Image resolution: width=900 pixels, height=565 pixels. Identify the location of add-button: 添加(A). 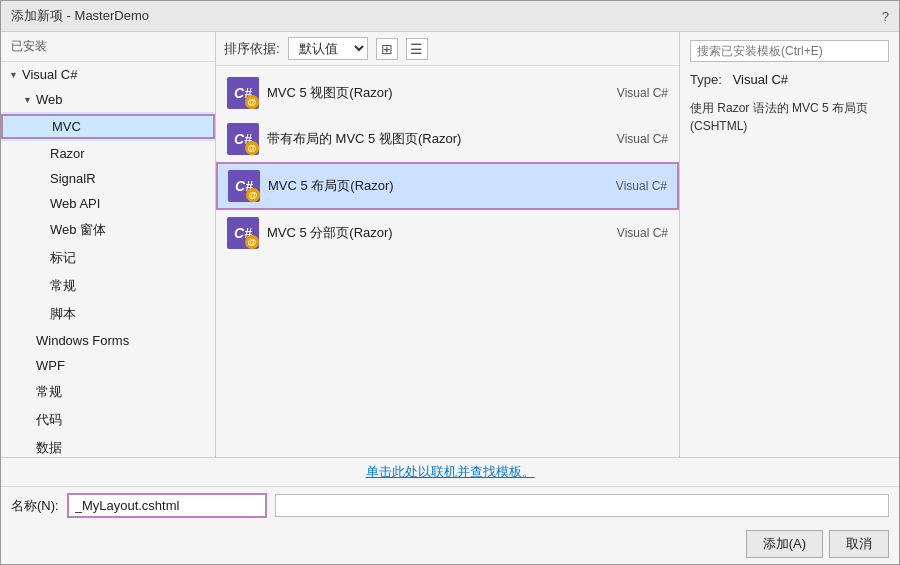
(784, 544).